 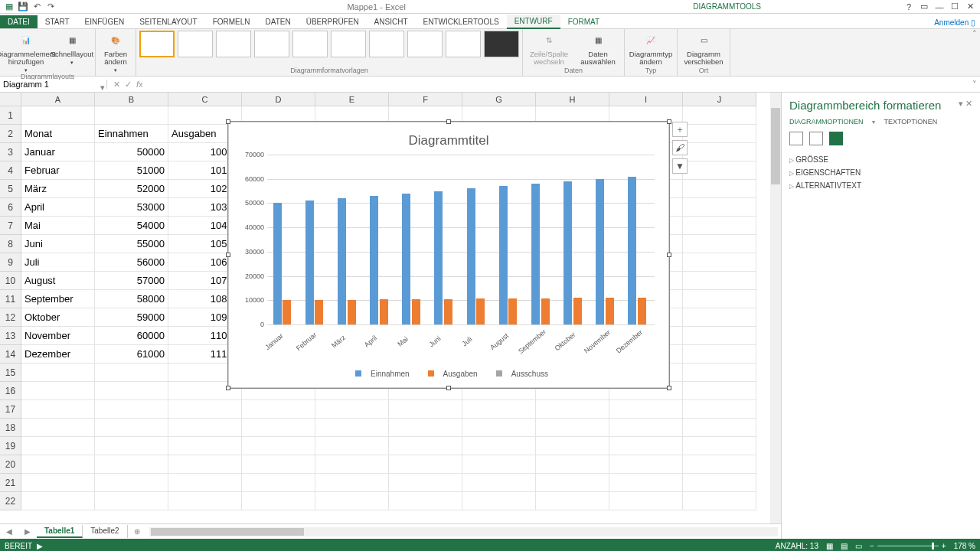 What do you see at coordinates (519, 373) in the screenshot?
I see `legend-item: Ausschuss` at bounding box center [519, 373].